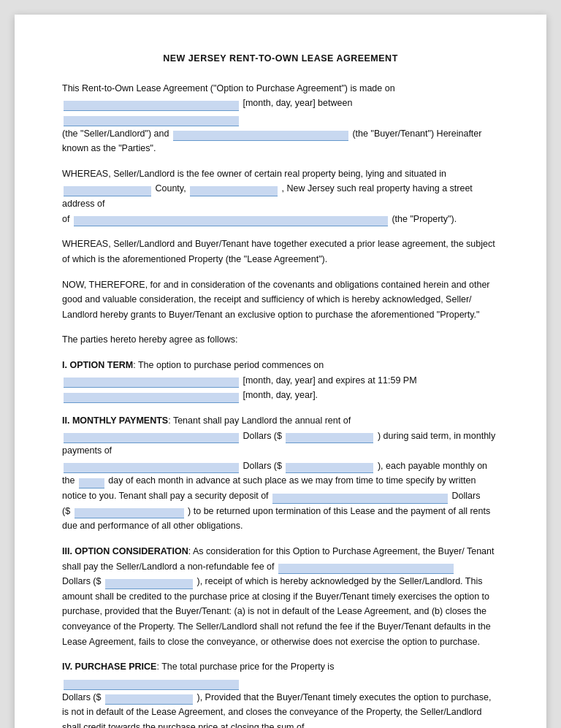  What do you see at coordinates (254, 174) in the screenshot?
I see `whereas1-text: WHEREAS, Seller/Landlord is the fee owne…` at bounding box center [254, 174].